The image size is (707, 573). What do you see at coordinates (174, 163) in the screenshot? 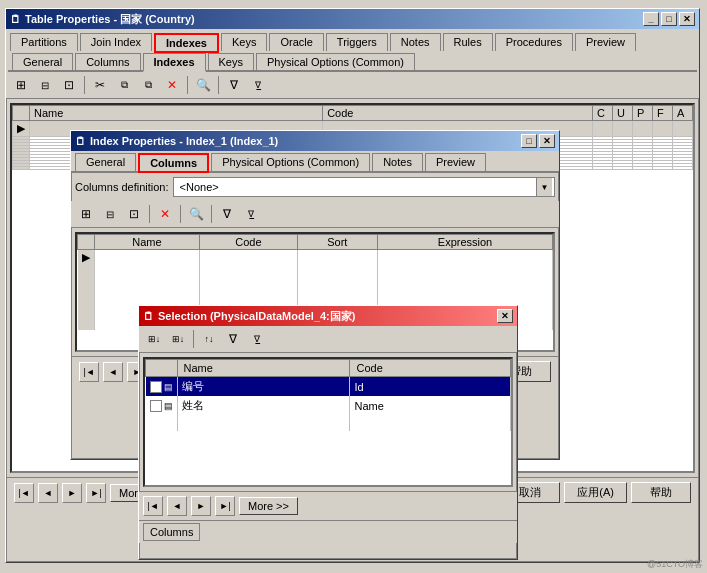
I see `index-tab-columns: Columns` at bounding box center [174, 163].